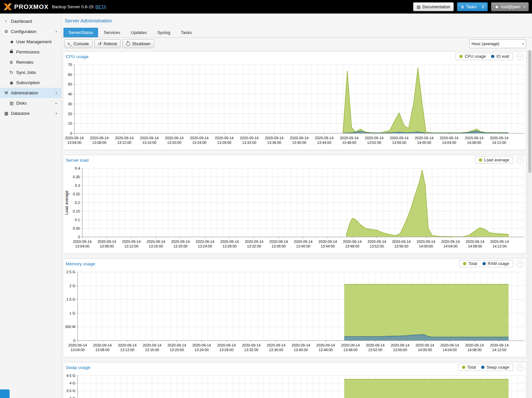 This screenshot has width=532, height=398. I want to click on reboot-icon: ↺, so click(100, 44).